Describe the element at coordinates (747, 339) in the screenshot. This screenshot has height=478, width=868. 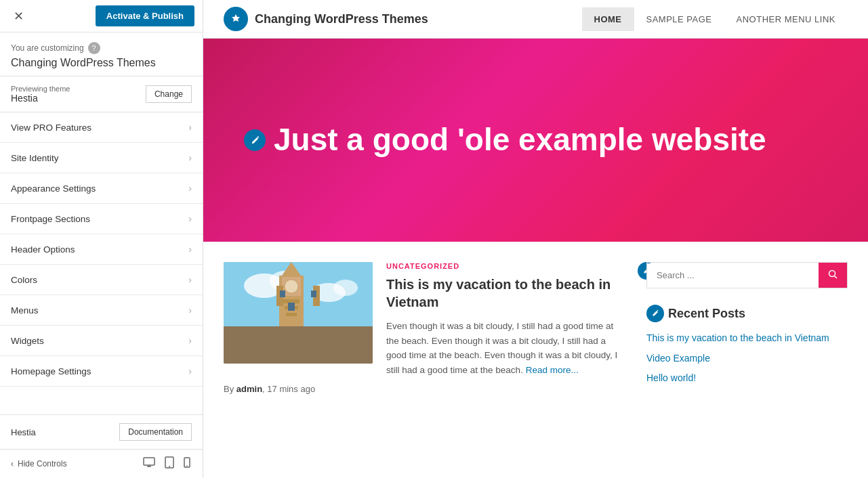
I see `recent-post-link-1: This is my vacation to the beach in Viet…` at that location.